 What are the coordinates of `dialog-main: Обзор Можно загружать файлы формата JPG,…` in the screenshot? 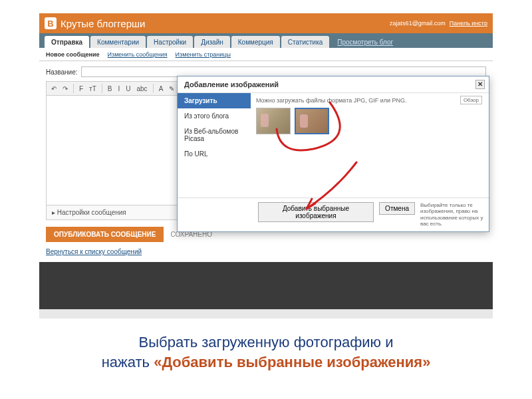 It's located at (370, 145).